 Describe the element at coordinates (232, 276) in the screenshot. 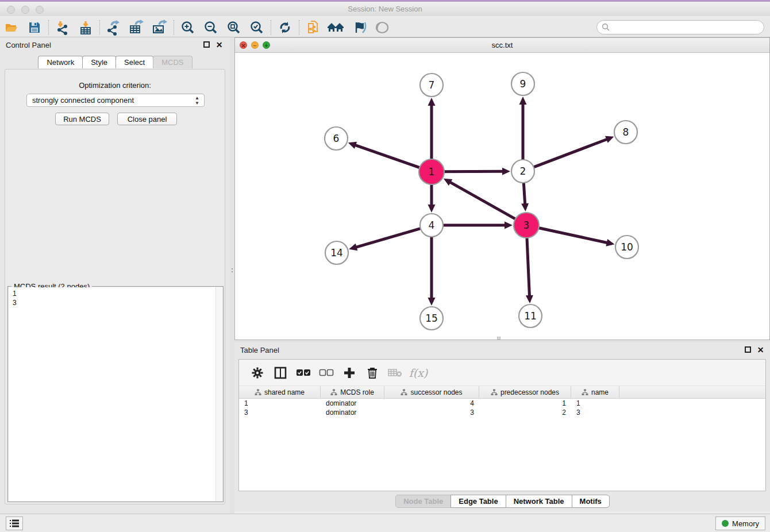

I see `vertical-split-divider` at that location.